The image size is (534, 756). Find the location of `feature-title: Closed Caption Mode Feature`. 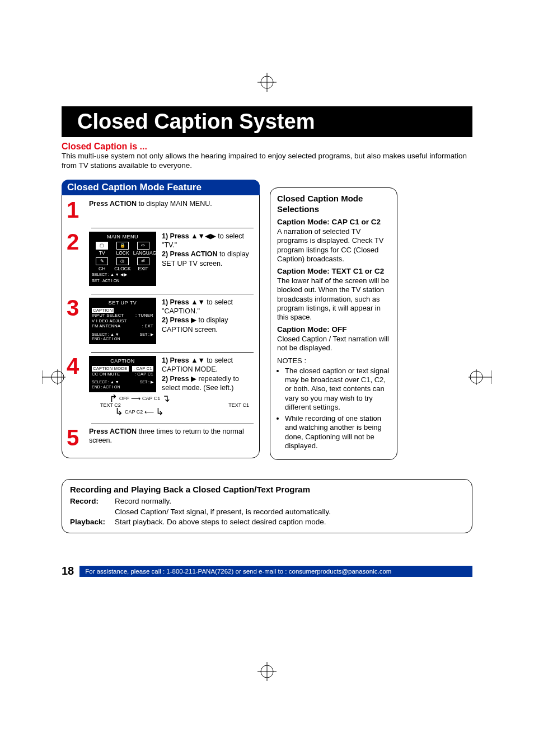

feature-title: Closed Caption Mode Feature is located at coordinates (161, 187).